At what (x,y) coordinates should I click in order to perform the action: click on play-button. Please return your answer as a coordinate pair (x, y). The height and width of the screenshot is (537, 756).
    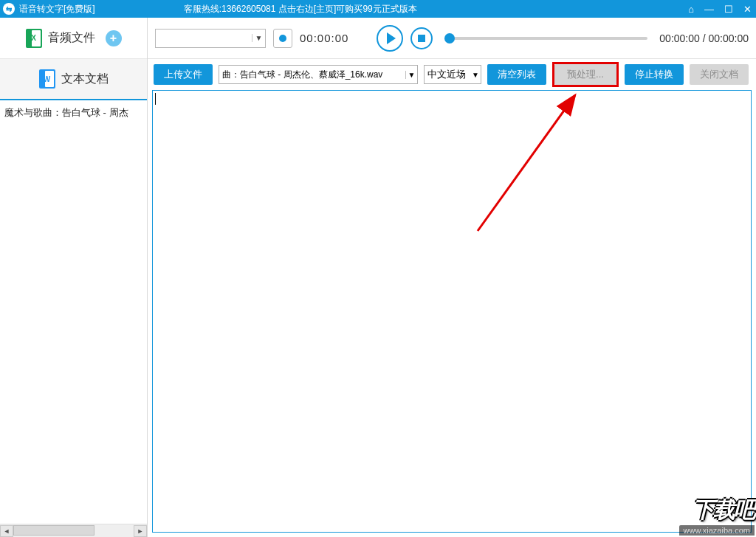
    Looking at the image, I should click on (390, 38).